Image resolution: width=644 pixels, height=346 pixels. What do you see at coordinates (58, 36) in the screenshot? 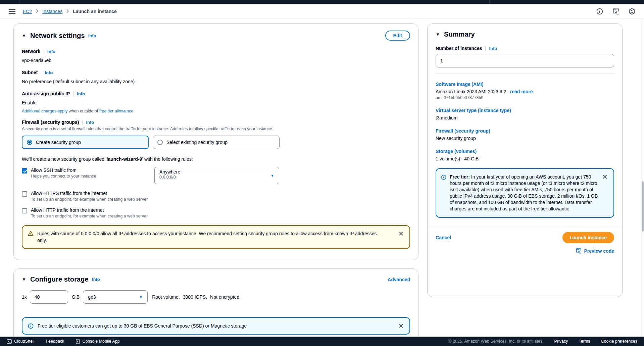
I see `section-title: Network settings` at bounding box center [58, 36].